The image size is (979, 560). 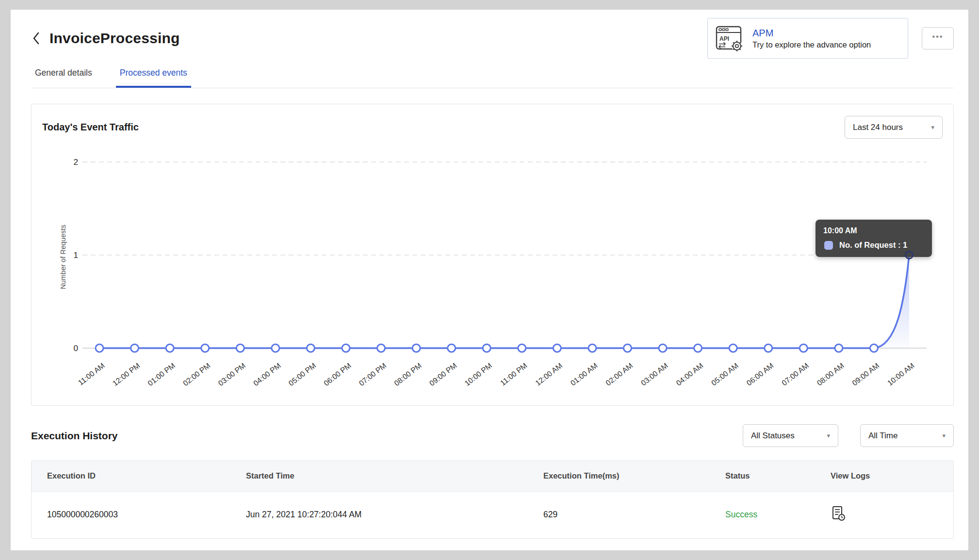 I want to click on table-header-row: Execution ID Started Time Execution Time…, so click(x=492, y=476).